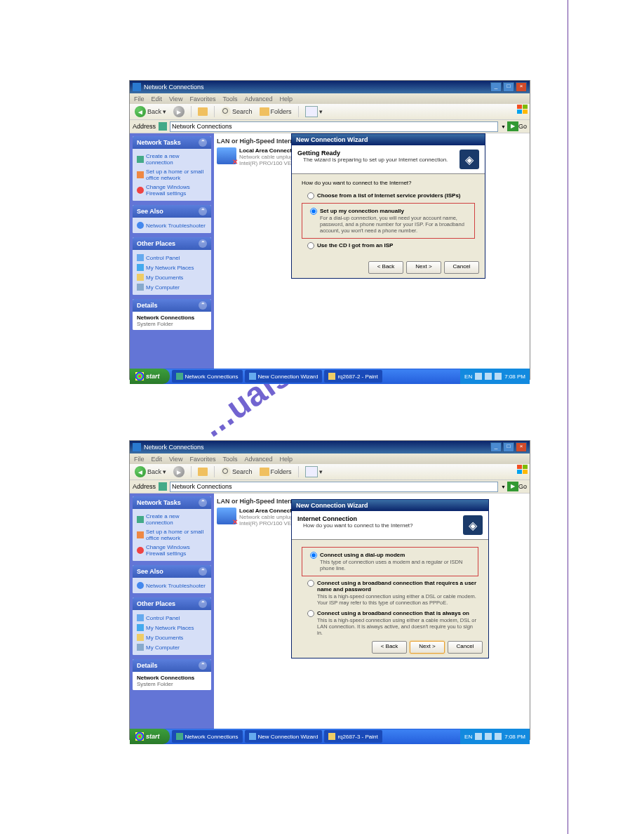 Image resolution: width=644 pixels, height=834 pixels. I want to click on radio-dialup, so click(314, 555).